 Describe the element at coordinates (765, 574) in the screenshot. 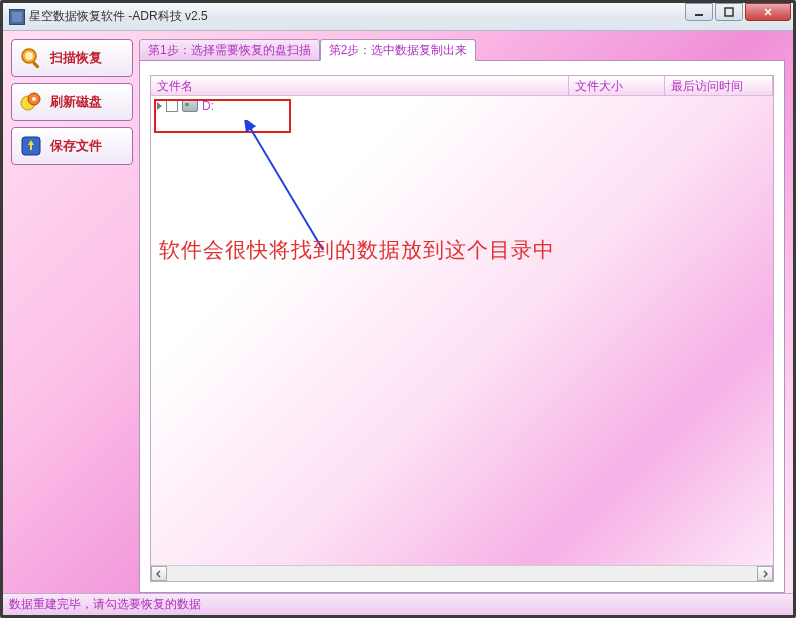

I see `scroll-right-button` at that location.